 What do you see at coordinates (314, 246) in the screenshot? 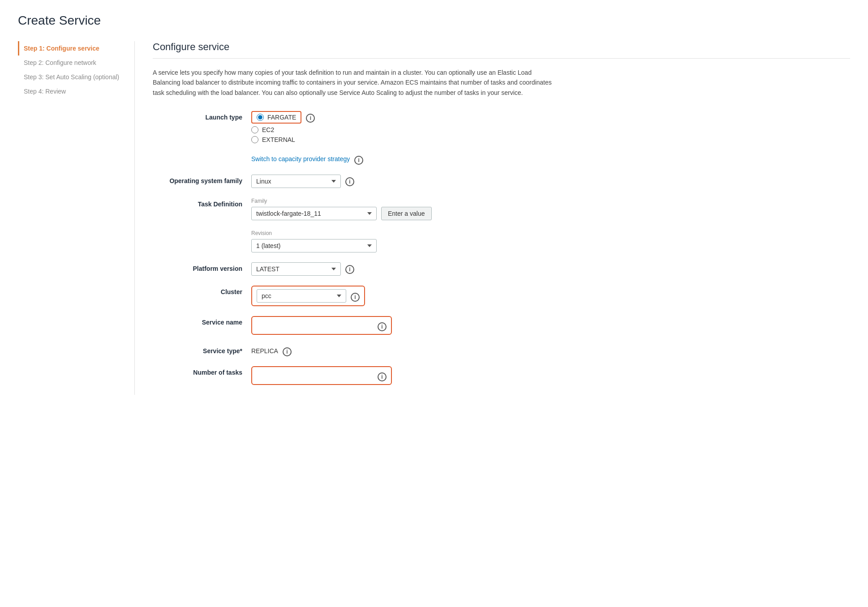
I see `task-def-revision-select: 1 (latest)` at bounding box center [314, 246].